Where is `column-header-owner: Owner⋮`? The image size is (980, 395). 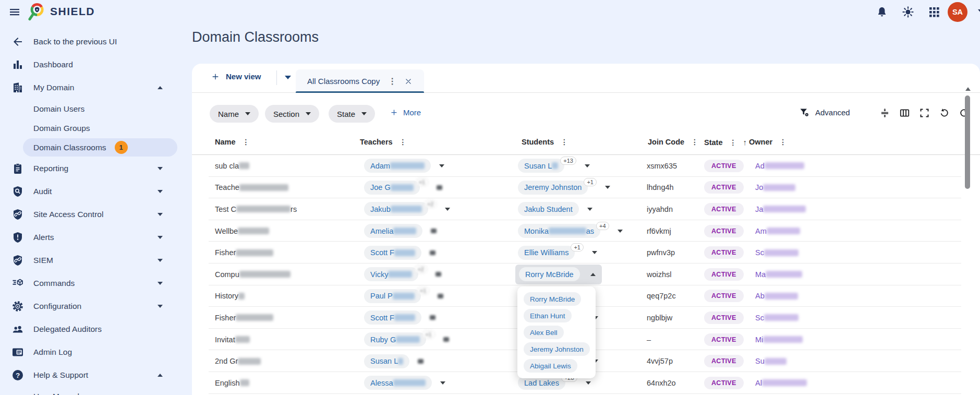 column-header-owner: Owner⋮ is located at coordinates (768, 142).